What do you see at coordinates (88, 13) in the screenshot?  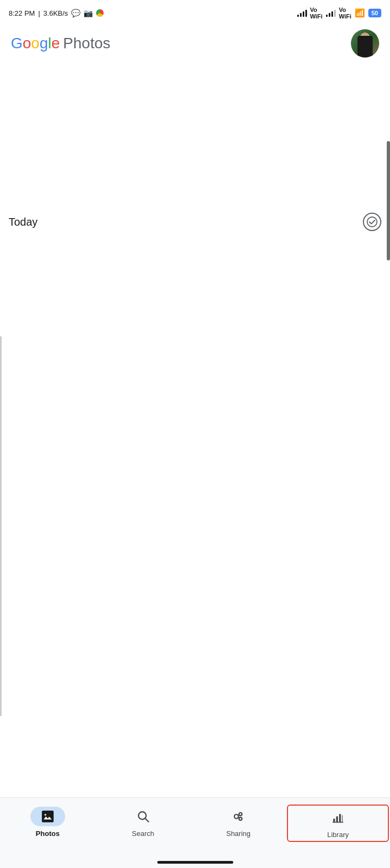 I see `instagram-icon: 📷` at bounding box center [88, 13].